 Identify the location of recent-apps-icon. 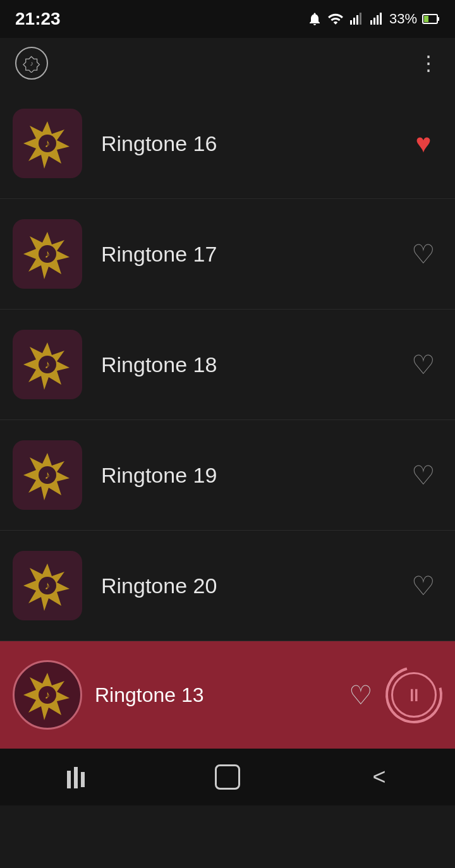
(76, 777).